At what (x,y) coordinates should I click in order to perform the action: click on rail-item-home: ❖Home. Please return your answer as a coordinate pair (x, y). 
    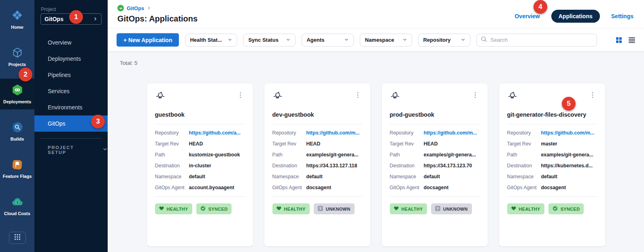
    Looking at the image, I should click on (17, 19).